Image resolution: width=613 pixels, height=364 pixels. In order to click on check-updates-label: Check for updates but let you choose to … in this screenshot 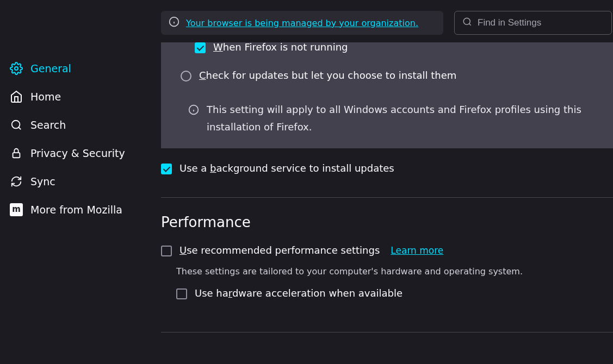, I will do `click(327, 75)`.